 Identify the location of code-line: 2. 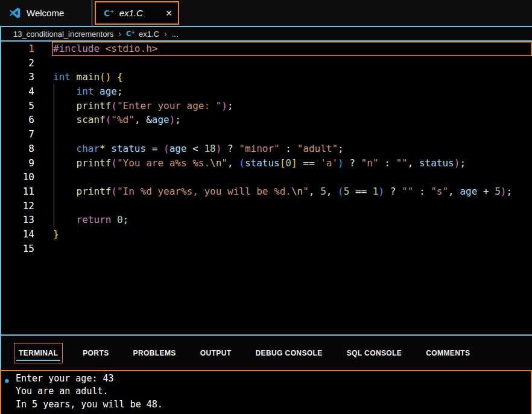
(267, 63).